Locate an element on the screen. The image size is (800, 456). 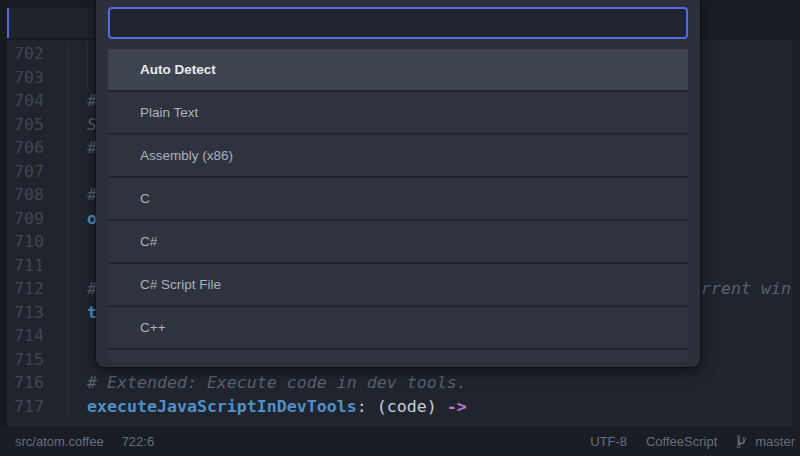
grammar-item-label: Assembly (x86) is located at coordinates (186, 156).